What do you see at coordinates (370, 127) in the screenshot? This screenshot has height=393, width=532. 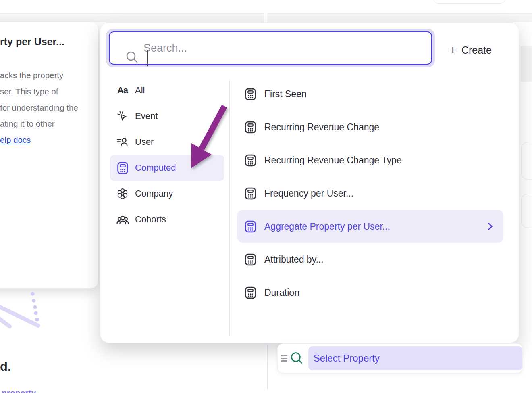 I see `property-item-recurring-revenue-change: Recurring Revenue Change` at bounding box center [370, 127].